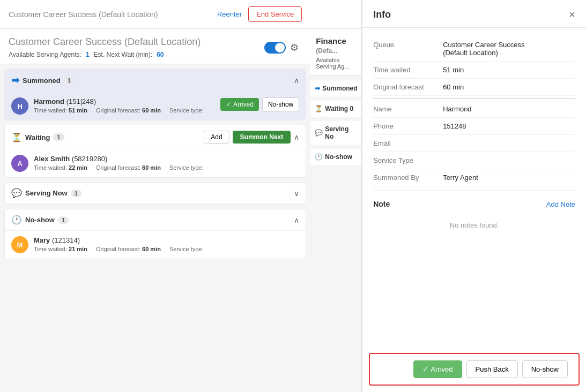 The image size is (586, 392). What do you see at coordinates (124, 105) in the screenshot?
I see `harmond-info: Harmond (151|248) Time waited: 51 min Or…` at bounding box center [124, 105].